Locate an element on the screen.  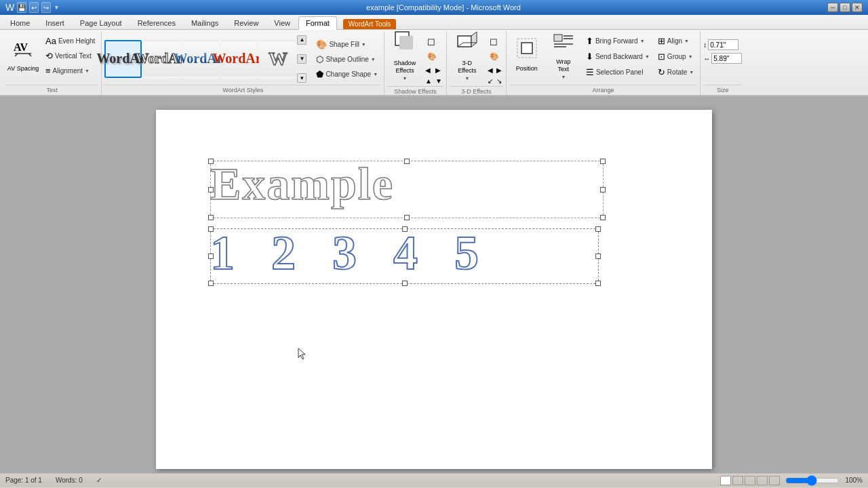
rotate-dropdown: ▼ is located at coordinates (692, 72).